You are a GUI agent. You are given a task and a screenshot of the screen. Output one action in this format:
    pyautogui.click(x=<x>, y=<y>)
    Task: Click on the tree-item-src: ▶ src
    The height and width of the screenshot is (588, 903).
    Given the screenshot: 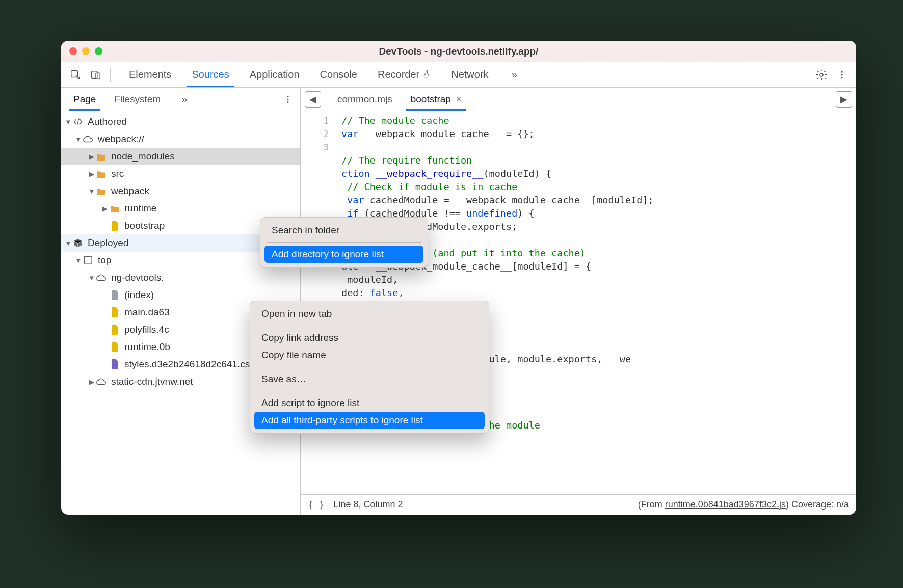 What is the action you would take?
    pyautogui.click(x=180, y=174)
    